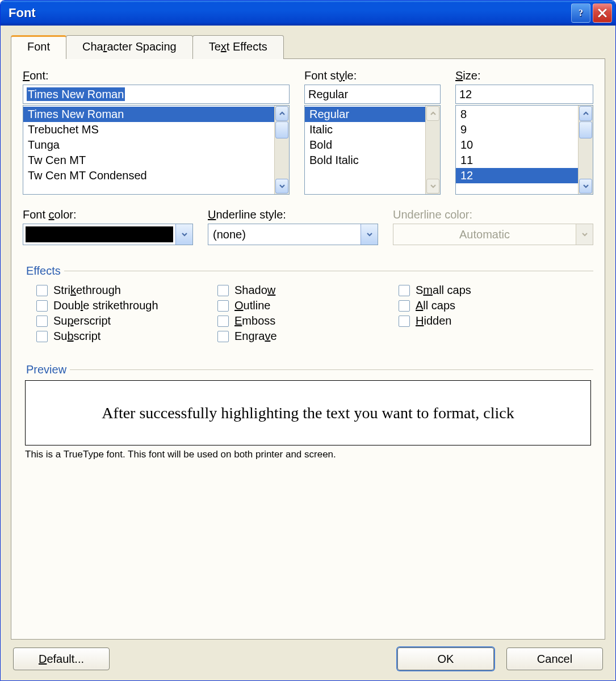  I want to click on underline-style-combo: (none), so click(293, 234).